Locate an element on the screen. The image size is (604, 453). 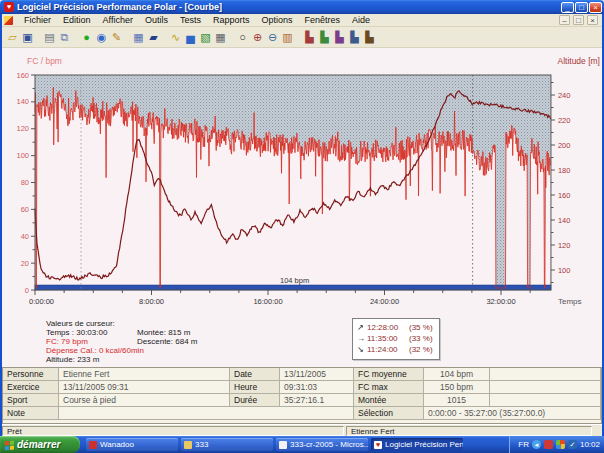
color-grid-tray-icon is located at coordinates (560, 444).